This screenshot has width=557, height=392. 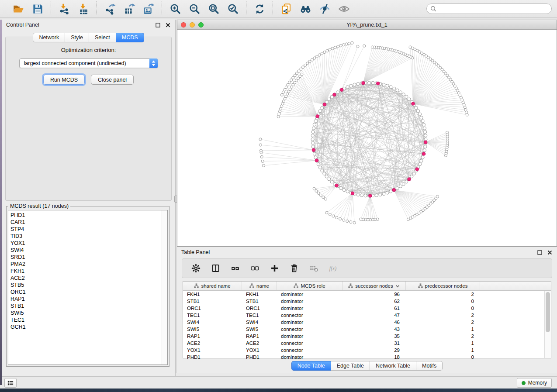 What do you see at coordinates (23, 25) in the screenshot?
I see `control-panel-title: Control Panel` at bounding box center [23, 25].